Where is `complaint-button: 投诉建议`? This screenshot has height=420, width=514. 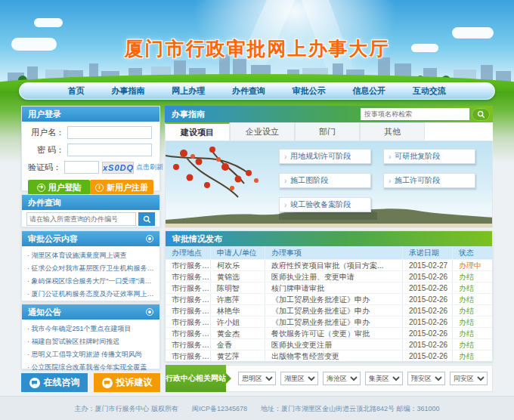 complaint-button: 投诉建议 is located at coordinates (127, 382).